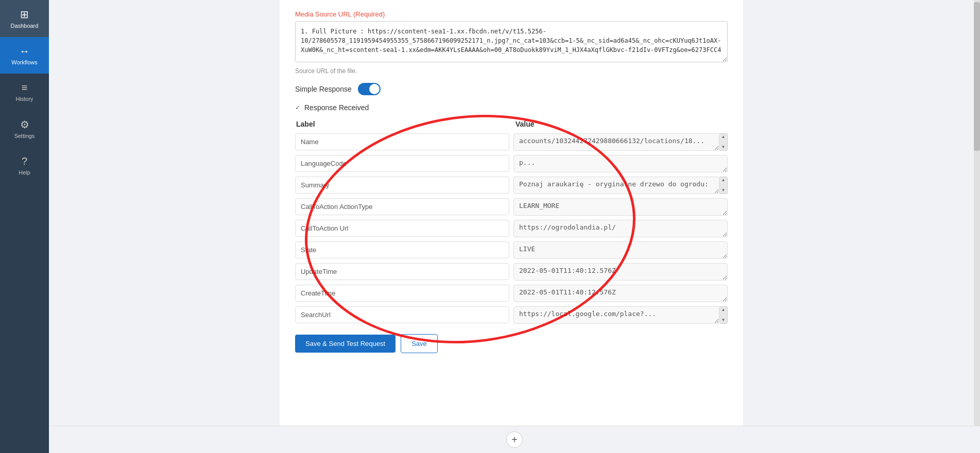 The height and width of the screenshot is (453, 980). What do you see at coordinates (511, 42) in the screenshot?
I see `media-source-section: Media Source URL (Required) 1. Full Pict…` at bounding box center [511, 42].